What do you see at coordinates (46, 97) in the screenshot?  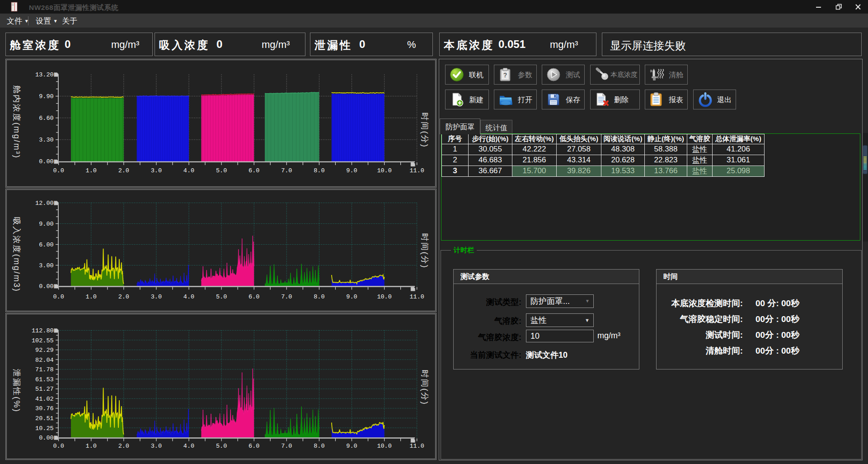 I see `svg-text: 9.90` at bounding box center [46, 97].